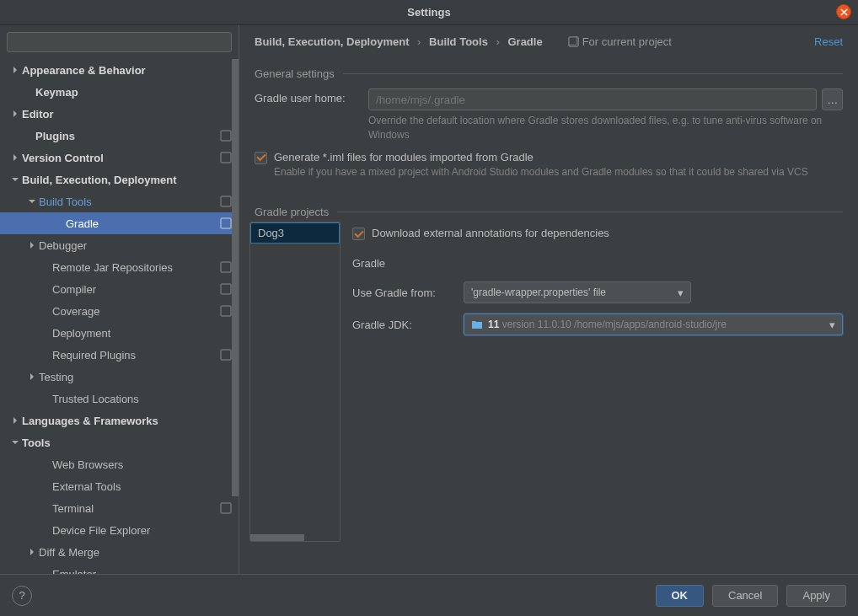 Image resolution: width=858 pixels, height=616 pixels. I want to click on tree-item-label: Required Plugins, so click(137, 356).